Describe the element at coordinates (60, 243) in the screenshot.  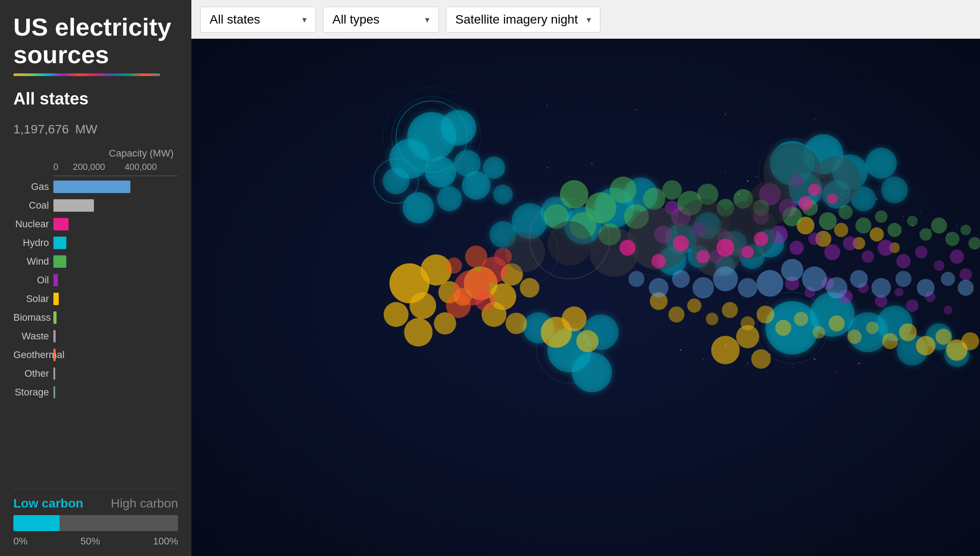
I see `bar-fill-hydro` at that location.